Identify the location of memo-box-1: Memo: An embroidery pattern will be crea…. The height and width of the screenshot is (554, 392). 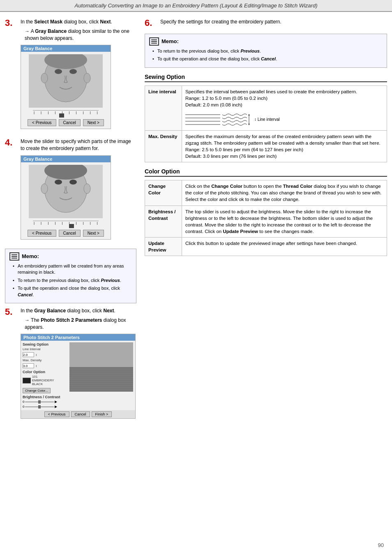
(71, 276).